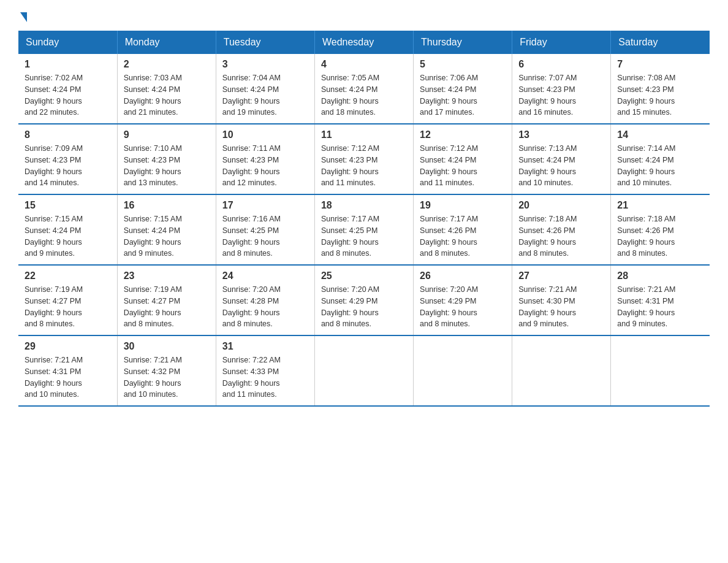 Image resolution: width=728 pixels, height=563 pixels. What do you see at coordinates (661, 301) in the screenshot?
I see `calendar-cell: 28 Sunrise: 7:21 AM Sunset: 4:31 PM Dayl…` at bounding box center [661, 301].